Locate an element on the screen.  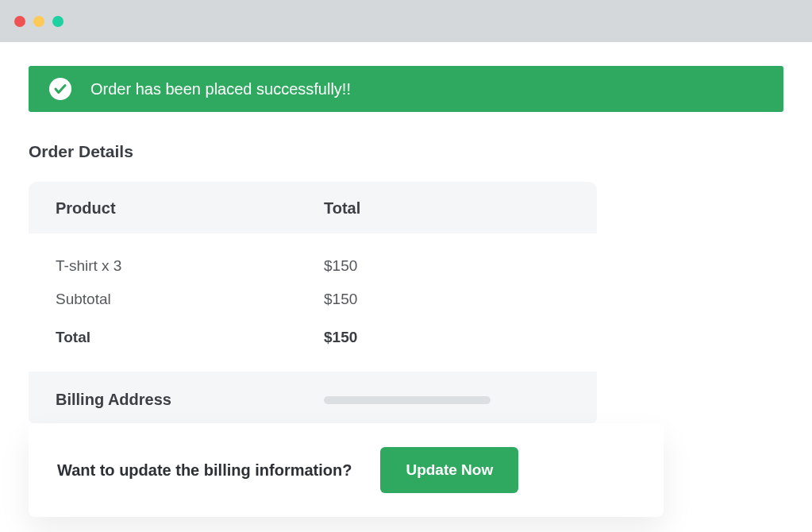
window-close-button is located at coordinates (20, 21).